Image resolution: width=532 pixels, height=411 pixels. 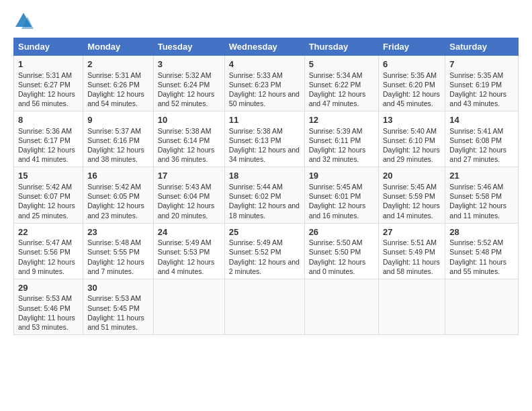 I want to click on day-number: 18, so click(x=265, y=176).